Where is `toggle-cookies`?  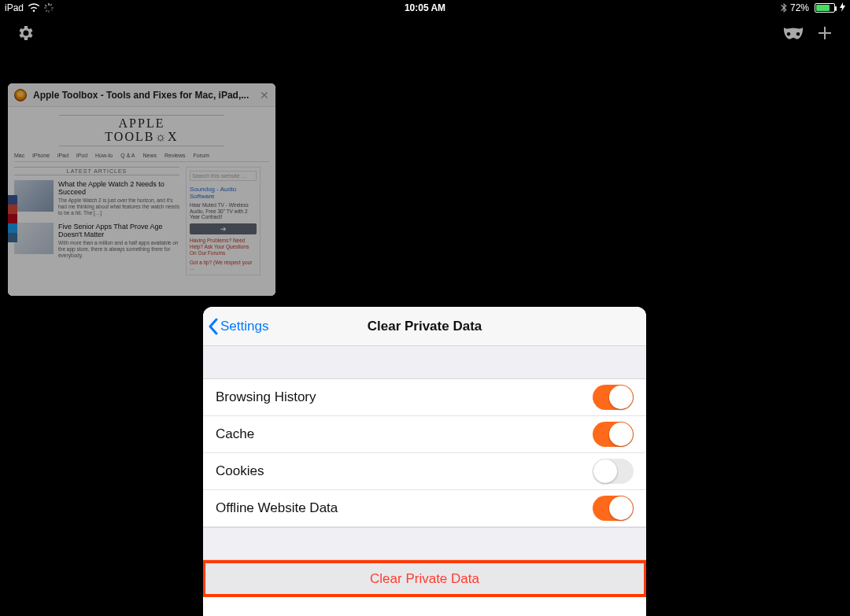
toggle-cookies is located at coordinates (613, 471).